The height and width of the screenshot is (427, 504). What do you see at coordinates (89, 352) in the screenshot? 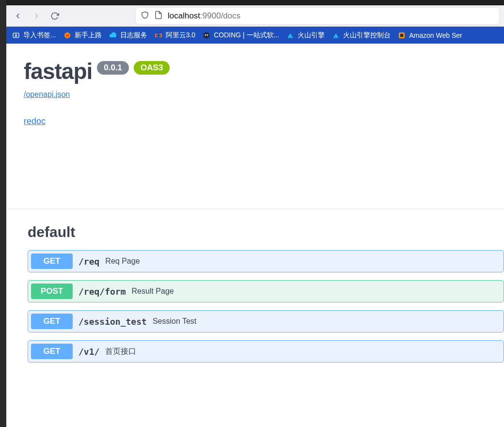
I see `op-path: /v1/` at bounding box center [89, 352].